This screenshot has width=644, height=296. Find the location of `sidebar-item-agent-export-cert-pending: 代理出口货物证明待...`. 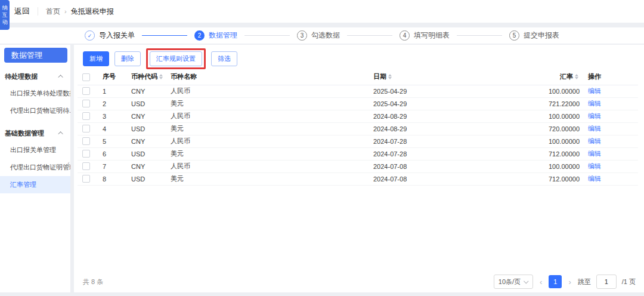

sidebar-item-agent-export-cert-pending: 代理出口货物证明待... is located at coordinates (35, 111).